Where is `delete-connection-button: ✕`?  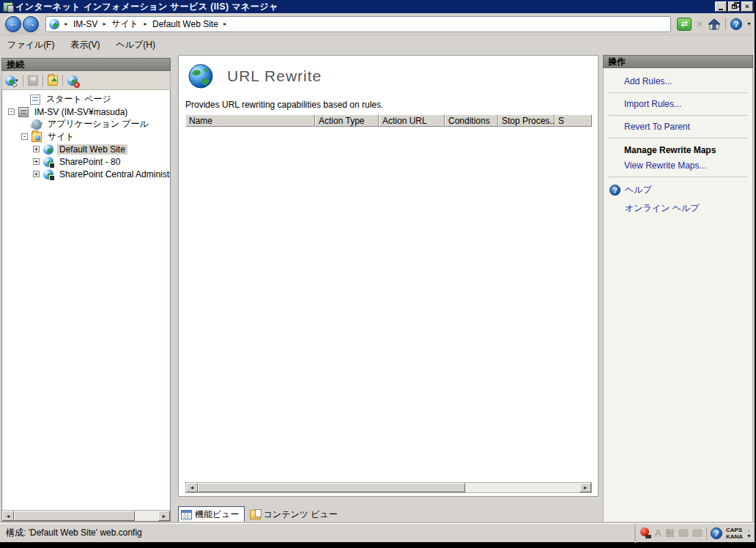
delete-connection-button: ✕ is located at coordinates (73, 81).